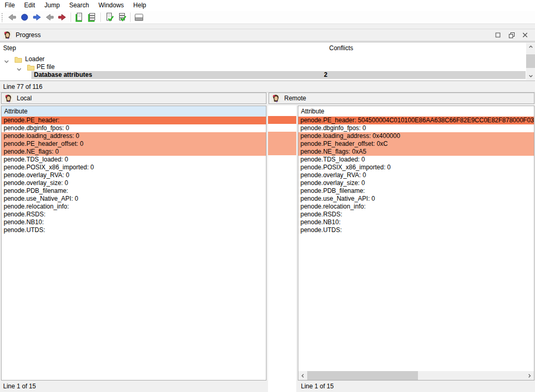  I want to click on remote-attribute-row: penode.PDB_filename:, so click(416, 191).